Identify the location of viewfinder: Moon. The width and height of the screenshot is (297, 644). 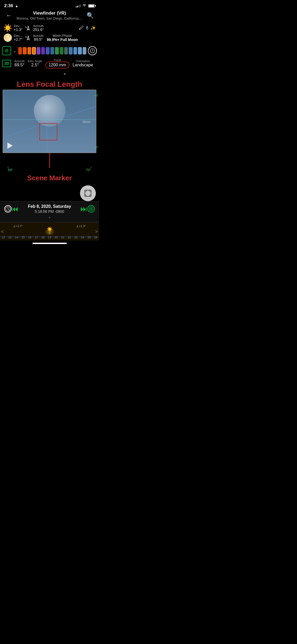
(50, 121).